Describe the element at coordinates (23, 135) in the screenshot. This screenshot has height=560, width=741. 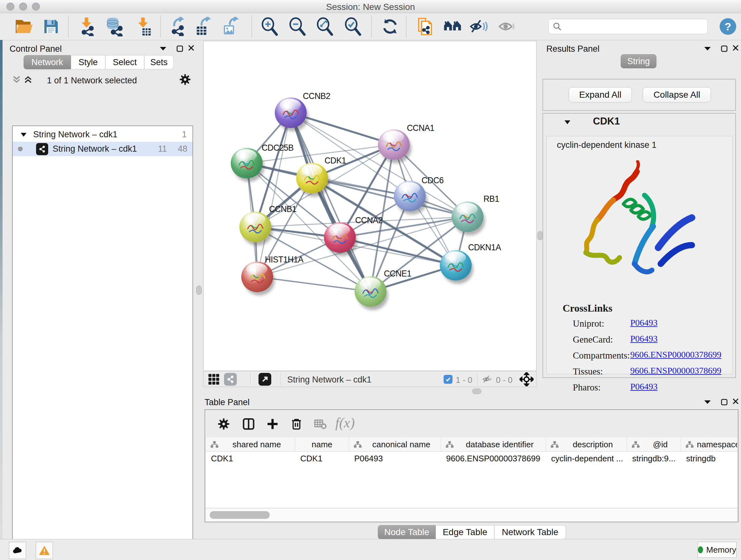
I see `disclosure-triangle-icon` at that location.